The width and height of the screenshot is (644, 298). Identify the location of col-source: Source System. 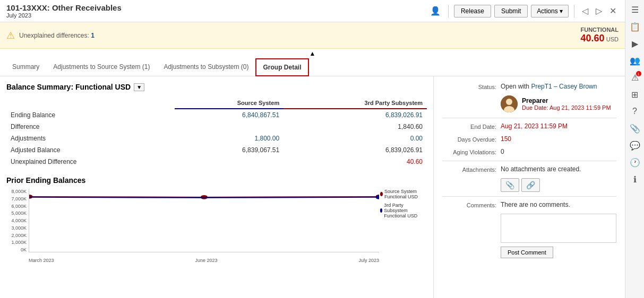
(229, 103).